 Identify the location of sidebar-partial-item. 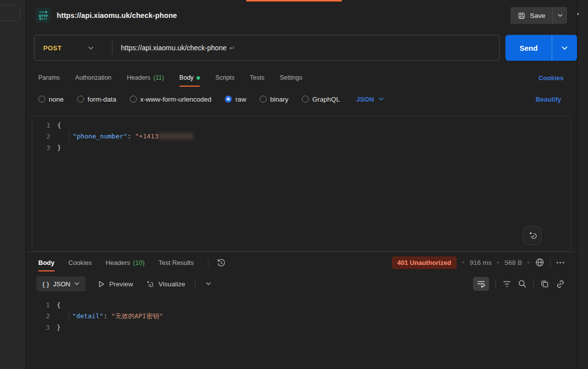
(10, 13).